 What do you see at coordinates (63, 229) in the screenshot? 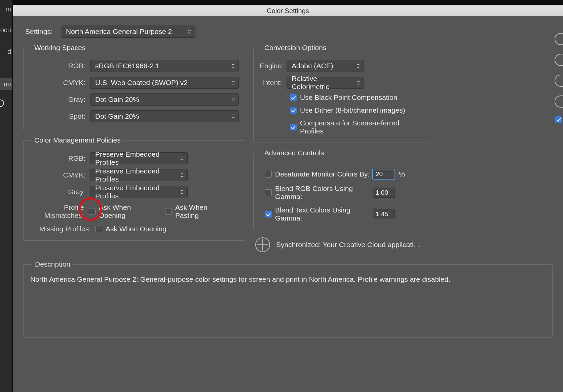
I see `missing-profiles-label: Missing Profiles:` at bounding box center [63, 229].